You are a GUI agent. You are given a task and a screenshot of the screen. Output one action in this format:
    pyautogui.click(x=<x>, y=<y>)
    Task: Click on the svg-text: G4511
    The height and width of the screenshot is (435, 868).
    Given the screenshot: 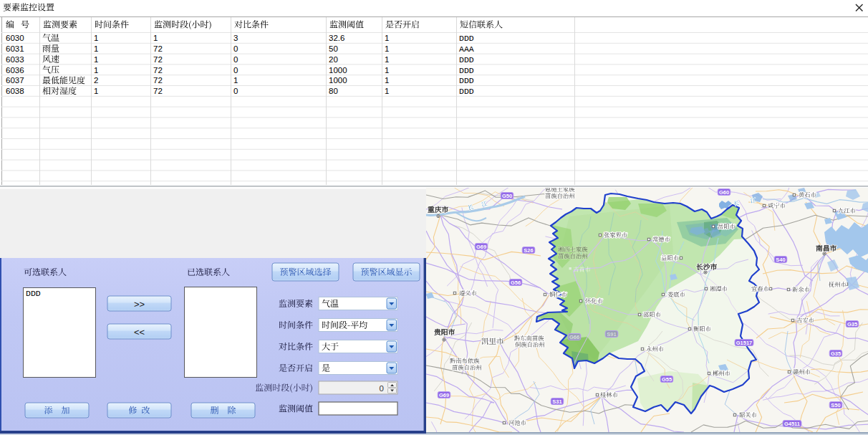 What is the action you would take?
    pyautogui.click(x=792, y=424)
    